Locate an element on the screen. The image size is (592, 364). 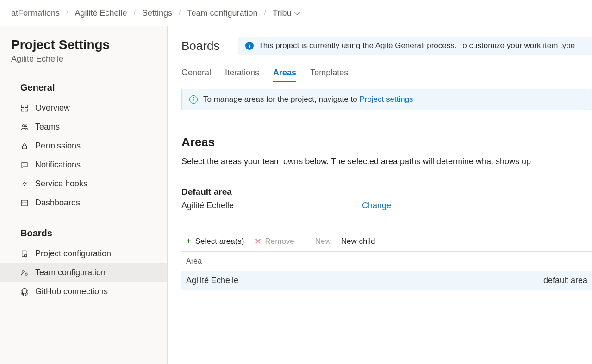
select-label: Select area(s) is located at coordinates (220, 241).